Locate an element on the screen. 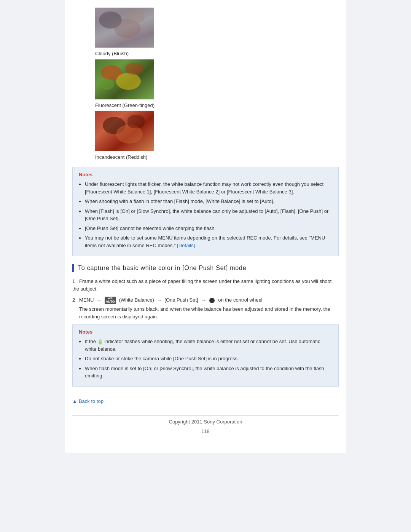 The image size is (411, 532). step-1-text: Frame a white object such as a piece of … is located at coordinates (202, 285).